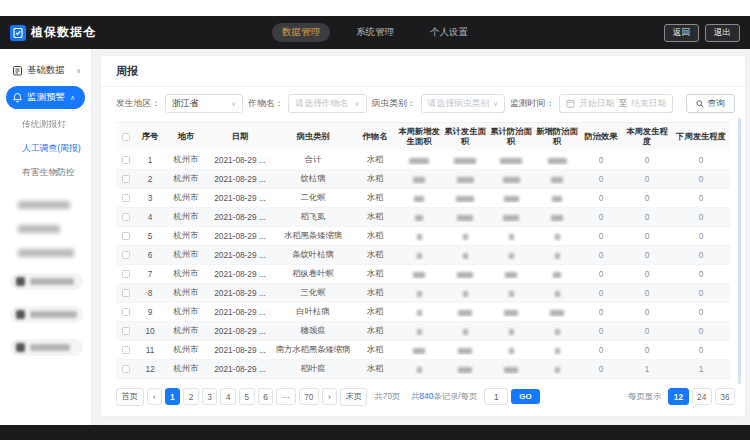  What do you see at coordinates (154, 396) in the screenshot?
I see `prev-page-button: ‹` at bounding box center [154, 396].